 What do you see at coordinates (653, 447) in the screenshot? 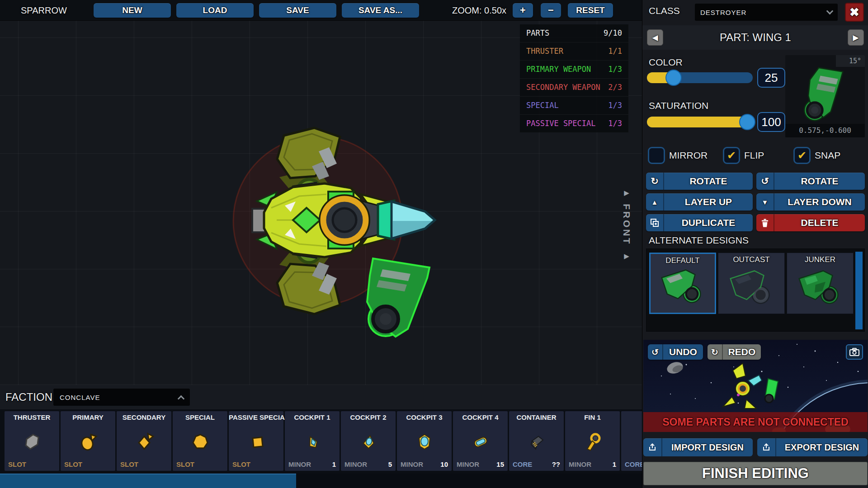
I see `import-icon` at bounding box center [653, 447].